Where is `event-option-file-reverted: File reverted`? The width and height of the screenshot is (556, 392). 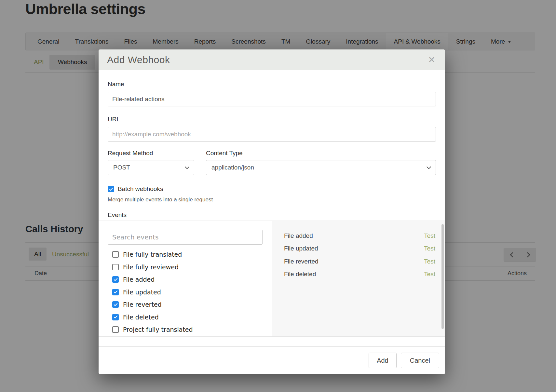
event-option-file-reverted: File reverted is located at coordinates (185, 304).